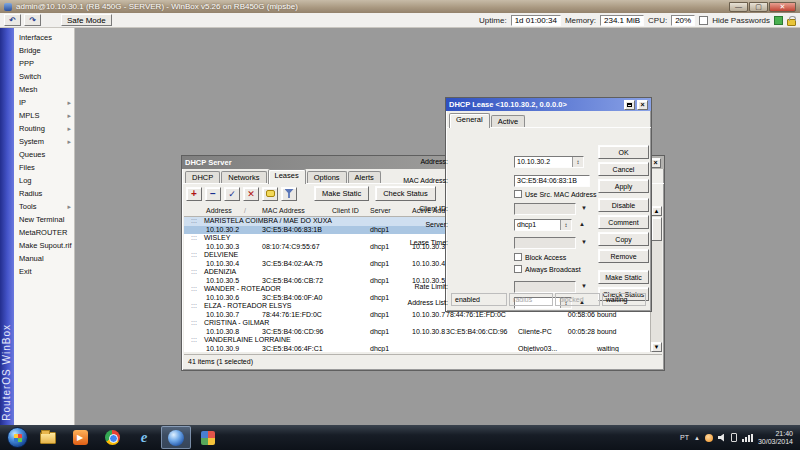 This screenshot has height=450, width=800. Describe the element at coordinates (44, 168) in the screenshot. I see `sidebar-item-files: Files` at that location.